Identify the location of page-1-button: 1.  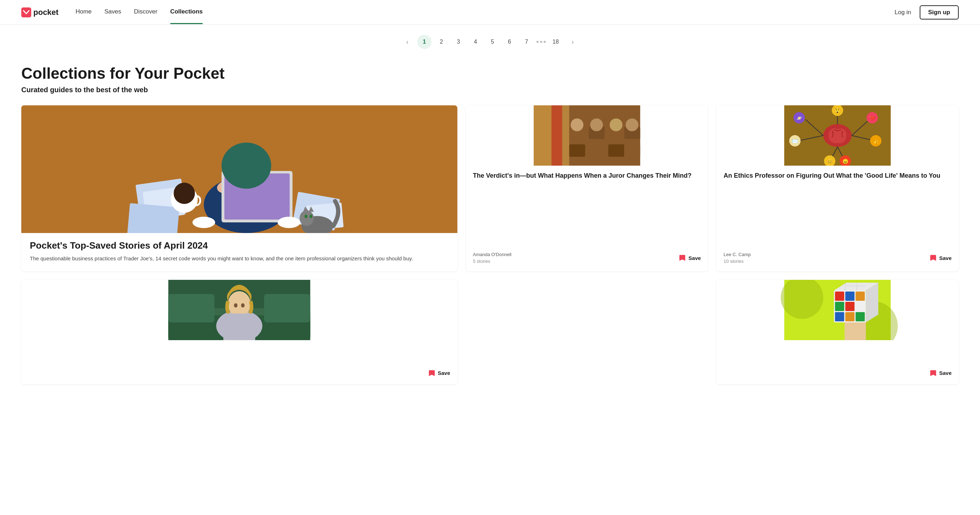
(425, 42).